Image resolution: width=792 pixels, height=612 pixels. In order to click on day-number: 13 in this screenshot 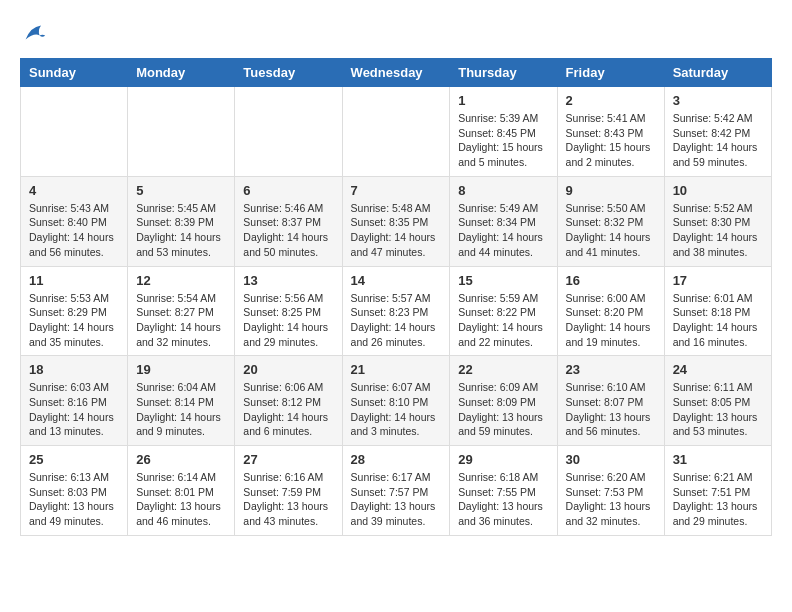, I will do `click(288, 280)`.